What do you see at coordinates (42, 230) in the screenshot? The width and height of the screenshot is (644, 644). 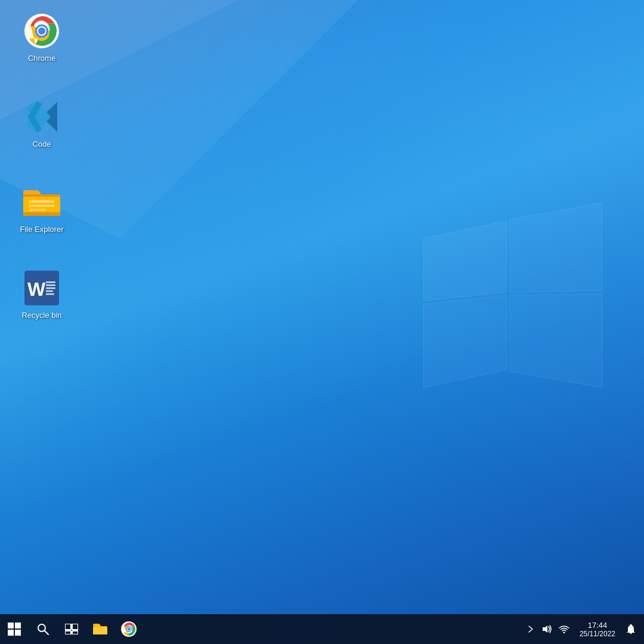 I see `file-explorer-label: File Explorer` at bounding box center [42, 230].